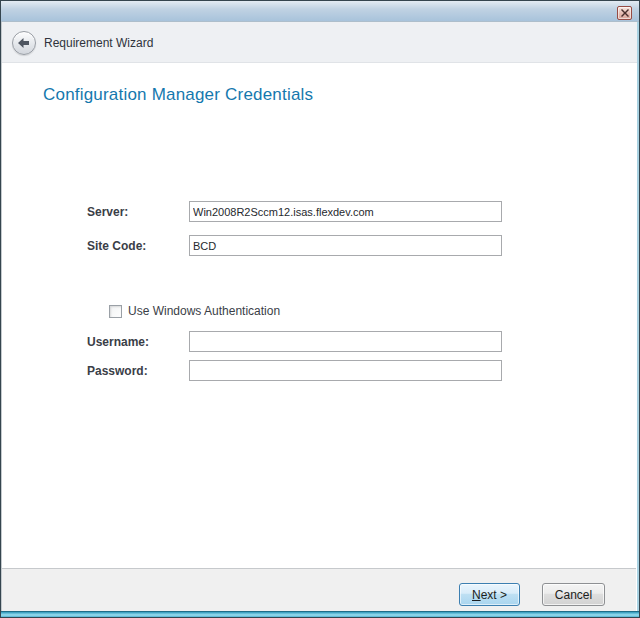  I want to click on server-input, so click(346, 212).